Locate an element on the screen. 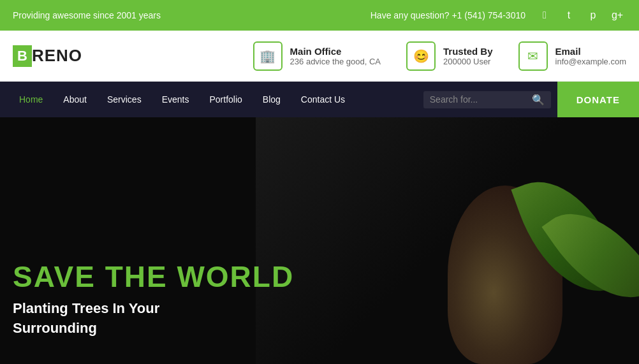  header-info: 🏢 Main Office 236 advice the good, CA 😊 … is located at coordinates (440, 56).